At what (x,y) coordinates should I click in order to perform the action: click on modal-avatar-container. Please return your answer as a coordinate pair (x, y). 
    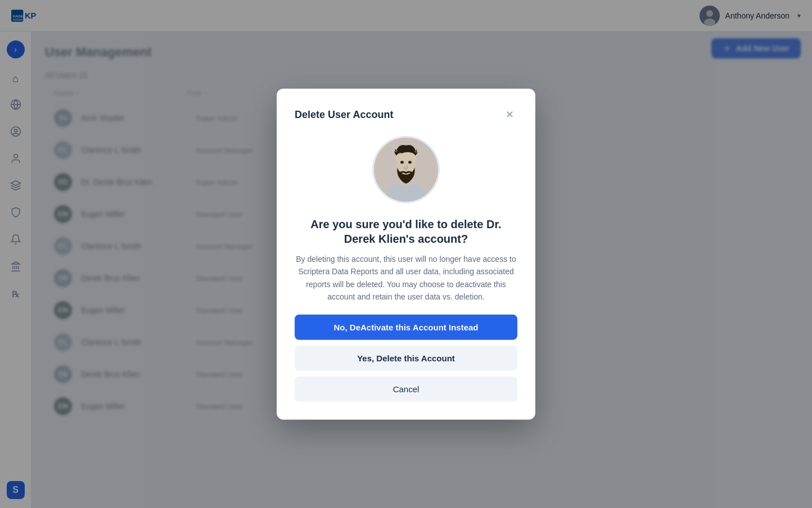
    Looking at the image, I should click on (406, 170).